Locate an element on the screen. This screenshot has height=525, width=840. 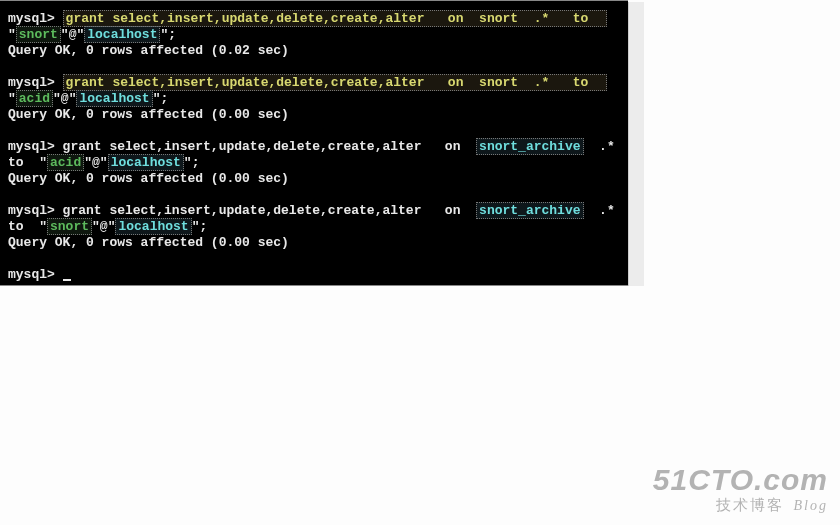
watermark: 51CTO.com 技术博客 Blog is located at coordinates (740, 489).